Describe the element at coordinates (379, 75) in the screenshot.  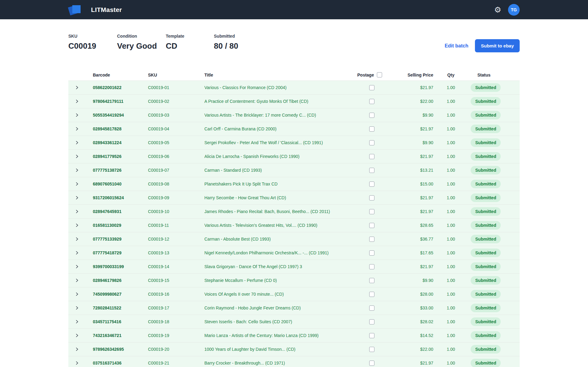
I see `postage-select-all-checkbox` at that location.